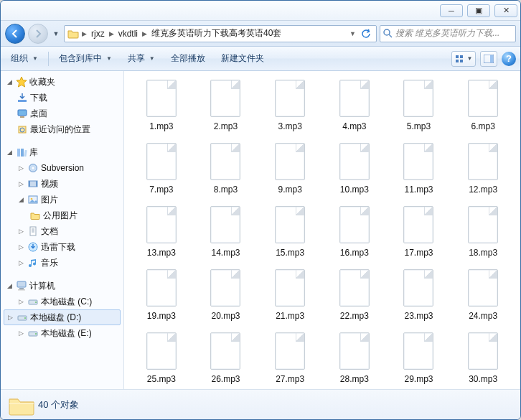  What do you see at coordinates (220, 34) in the screenshot?
I see `address-bar: ▶ rjxz ▶ vkdtli ▶ 维克多英语听力下载高考英语40套 ▼` at bounding box center [220, 34].